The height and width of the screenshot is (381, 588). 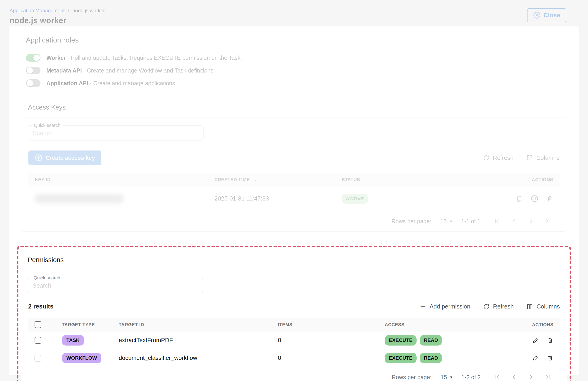 What do you see at coordinates (116, 133) in the screenshot?
I see `access-keys-search-field: Quick search` at bounding box center [116, 133].